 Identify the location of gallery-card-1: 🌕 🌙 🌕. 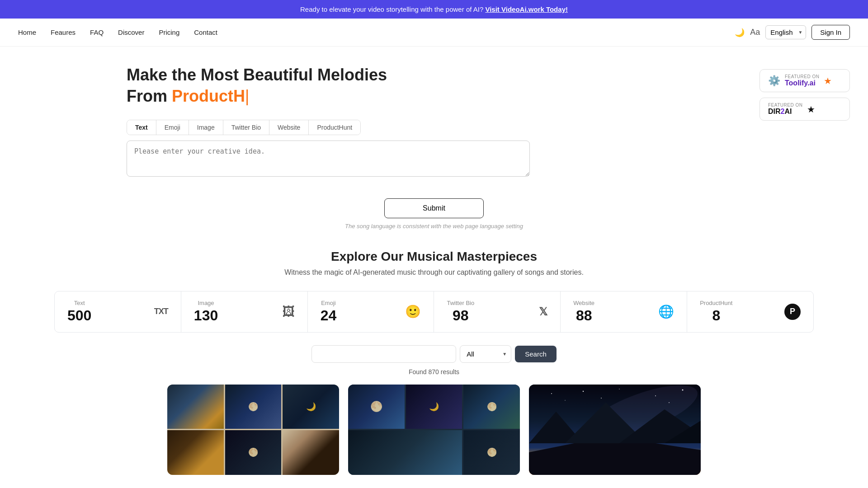
(253, 430).